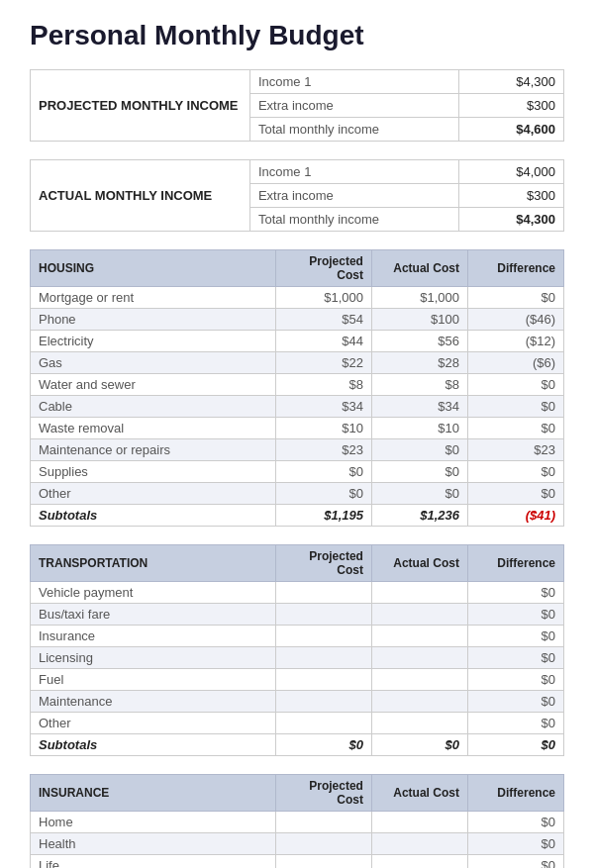 This screenshot has height=868, width=594. What do you see at coordinates (515, 516) in the screenshot?
I see `subtotal-difference: ($41)` at bounding box center [515, 516].